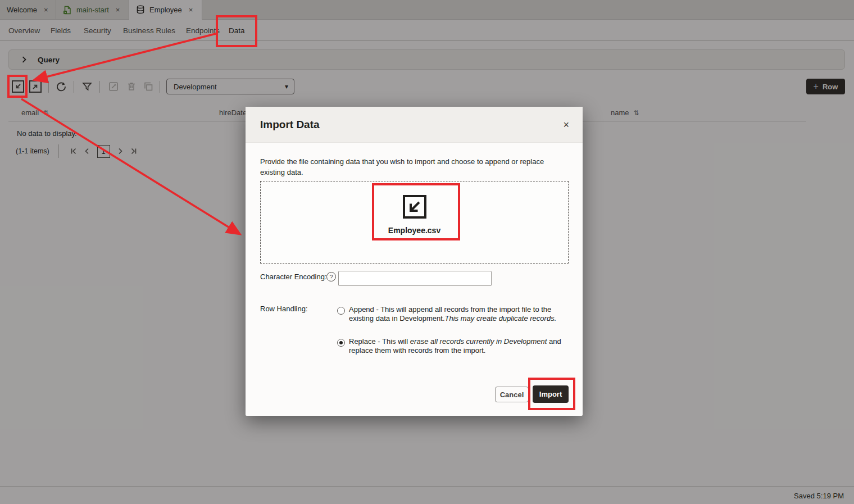 The image size is (854, 504). What do you see at coordinates (551, 394) in the screenshot?
I see `import-button: Import` at bounding box center [551, 394].